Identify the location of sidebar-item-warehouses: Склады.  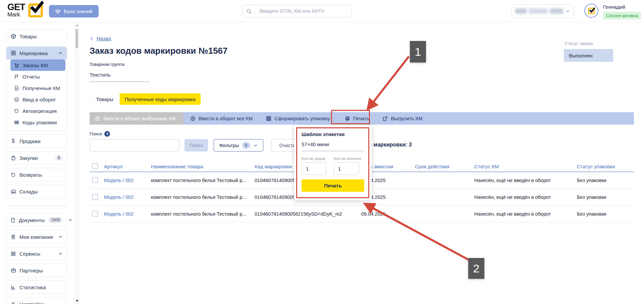
(37, 191).